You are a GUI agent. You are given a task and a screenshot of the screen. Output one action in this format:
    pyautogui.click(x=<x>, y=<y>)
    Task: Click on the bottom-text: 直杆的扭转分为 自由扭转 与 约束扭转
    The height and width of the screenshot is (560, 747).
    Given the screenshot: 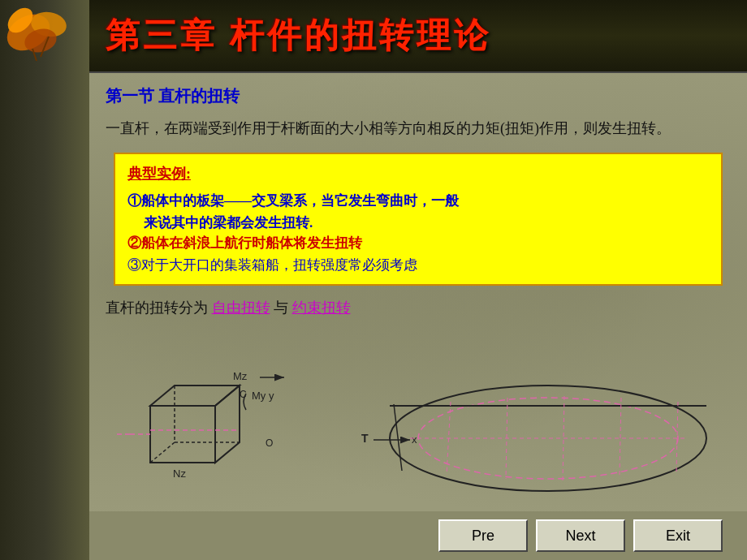 What is the action you would take?
    pyautogui.click(x=418, y=308)
    